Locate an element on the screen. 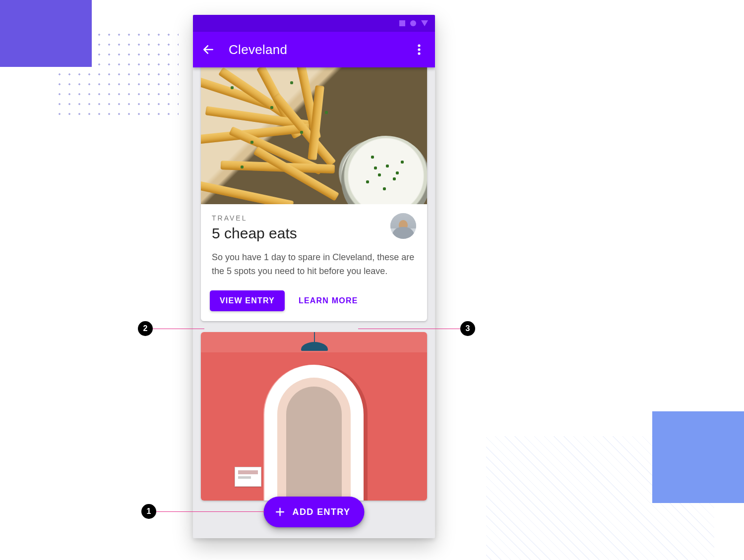  fab-label: ADD ENTRY is located at coordinates (321, 512).